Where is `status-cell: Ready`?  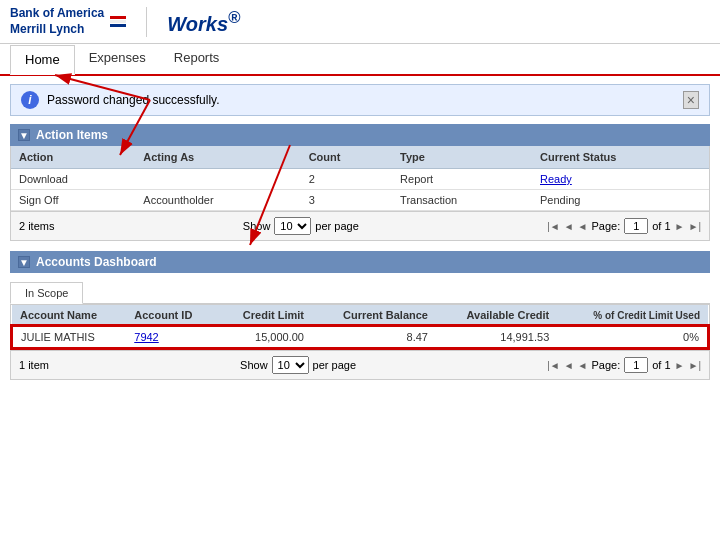 status-cell: Ready is located at coordinates (620, 180).